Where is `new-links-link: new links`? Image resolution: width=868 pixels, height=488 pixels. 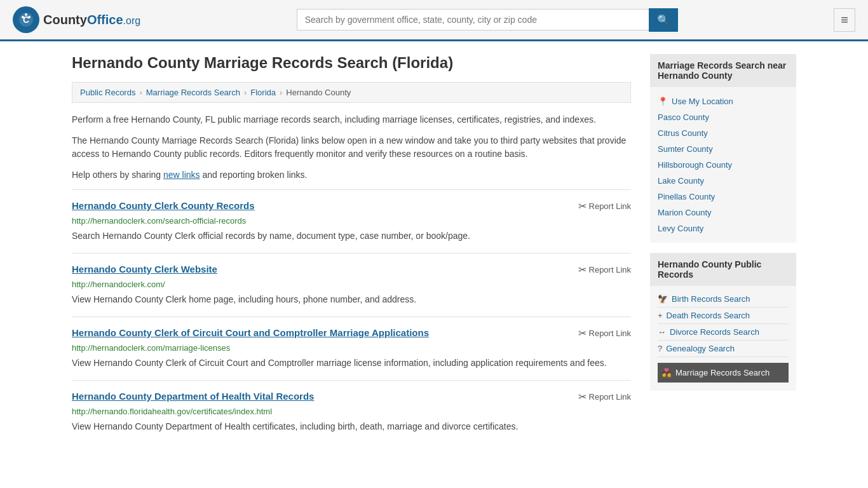 new-links-link: new links is located at coordinates (182, 175).